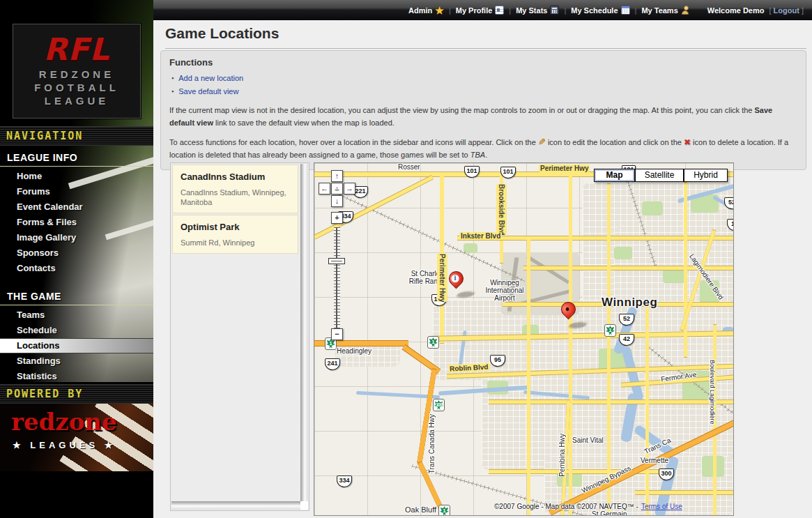 This screenshot has height=518, width=812. Describe the element at coordinates (659, 176) in the screenshot. I see `map-type-button-satellite: Satellite` at that location.